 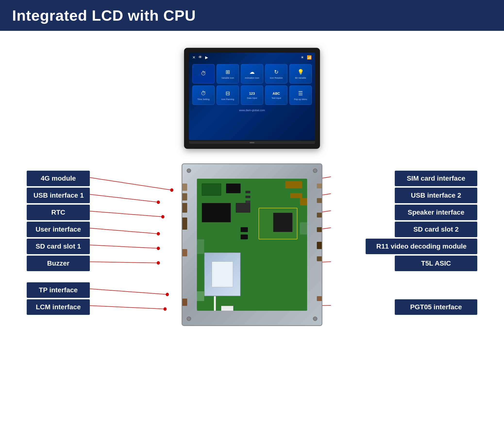 I want to click on board-outer, so click(x=252, y=245).